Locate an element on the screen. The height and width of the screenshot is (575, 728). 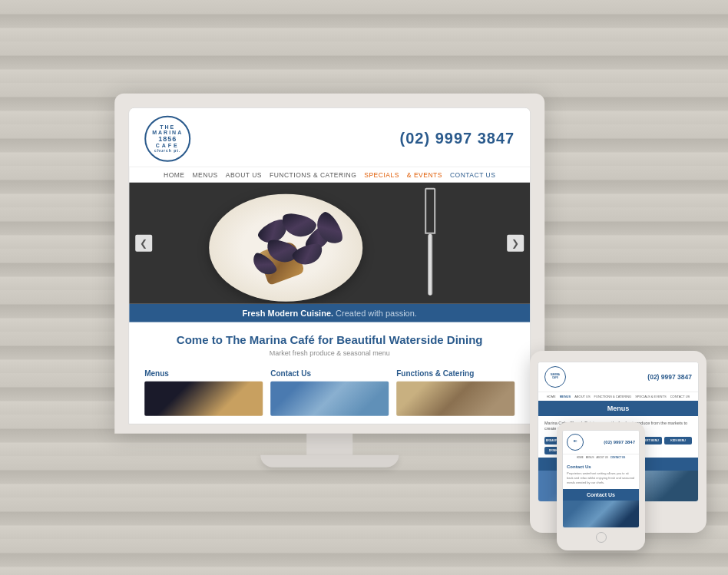
card-contact-title: Contact Us is located at coordinates (329, 373).